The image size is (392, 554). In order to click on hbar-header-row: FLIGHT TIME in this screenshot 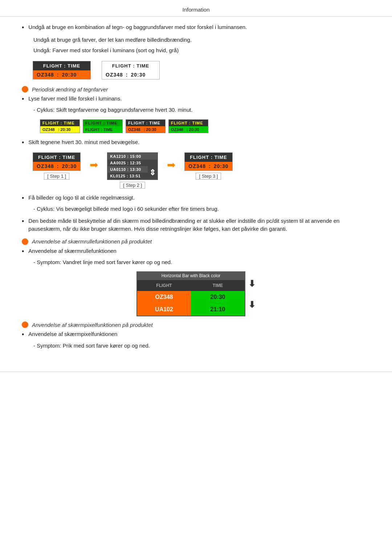, I will do `click(191, 286)`.